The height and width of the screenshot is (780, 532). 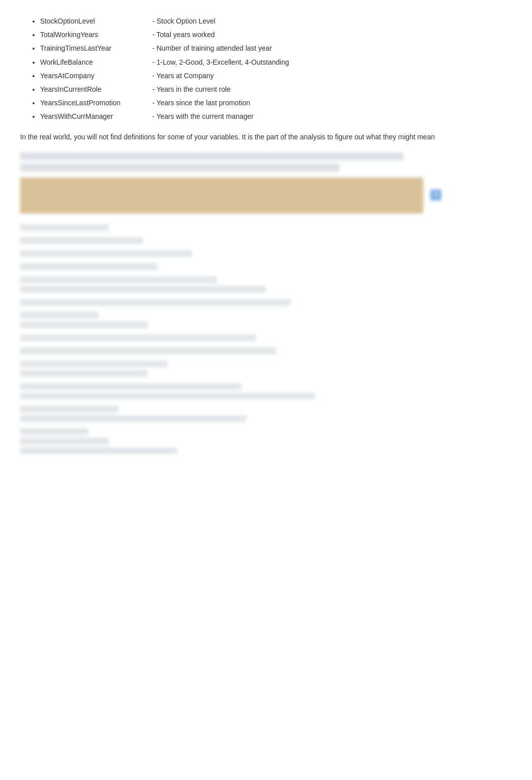 I want to click on blurred-section-title: 7, so click(x=221, y=196).